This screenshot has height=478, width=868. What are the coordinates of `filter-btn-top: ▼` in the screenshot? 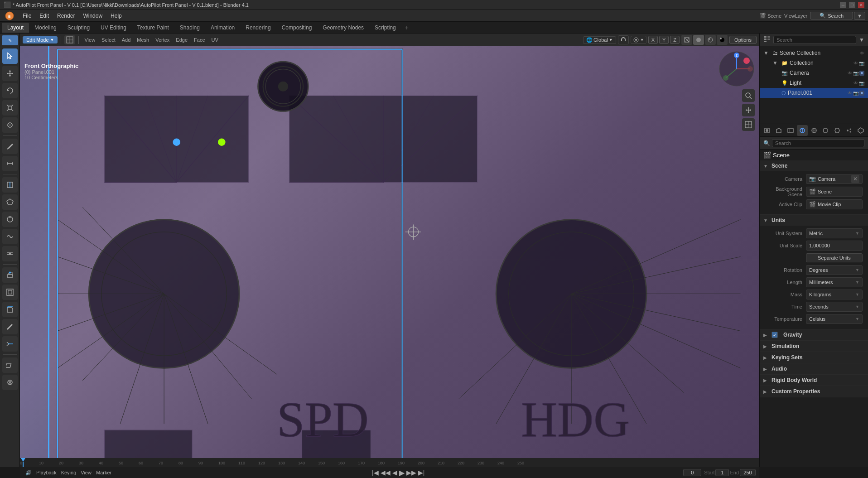 It's located at (860, 16).